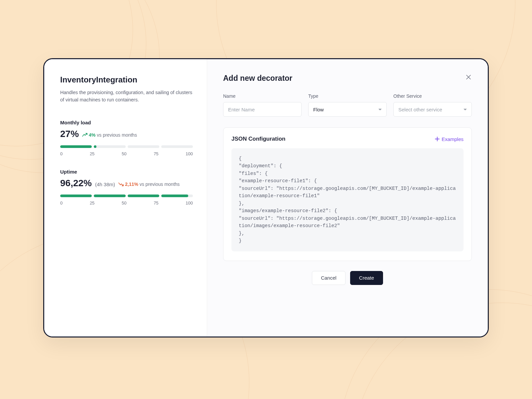 Image resolution: width=532 pixels, height=399 pixels. What do you see at coordinates (76, 183) in the screenshot?
I see `uptime-value: 96,22%` at bounding box center [76, 183].